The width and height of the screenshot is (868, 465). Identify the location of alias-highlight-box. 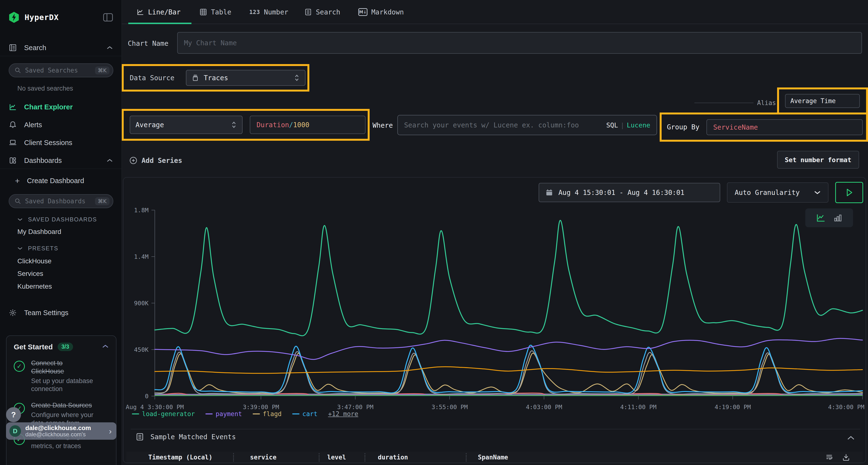
(823, 101).